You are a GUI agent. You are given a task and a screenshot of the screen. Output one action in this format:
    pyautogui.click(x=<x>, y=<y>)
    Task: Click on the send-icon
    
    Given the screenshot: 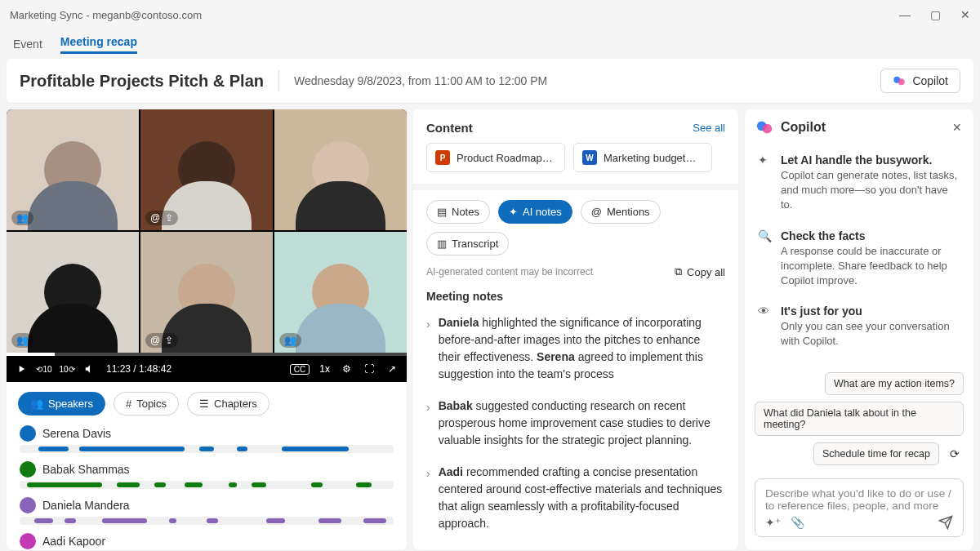 What is the action you would take?
    pyautogui.click(x=946, y=522)
    